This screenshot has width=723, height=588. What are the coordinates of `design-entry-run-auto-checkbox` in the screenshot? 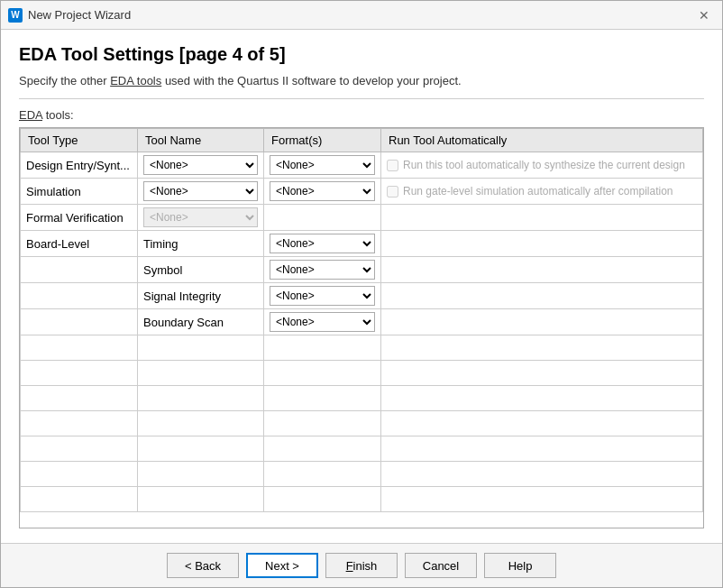 It's located at (393, 166).